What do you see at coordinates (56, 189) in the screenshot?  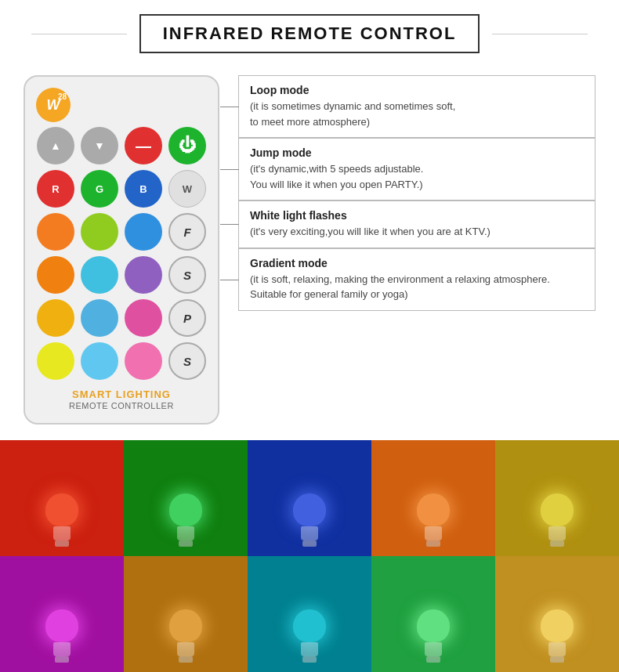 I see `r-button: R` at bounding box center [56, 189].